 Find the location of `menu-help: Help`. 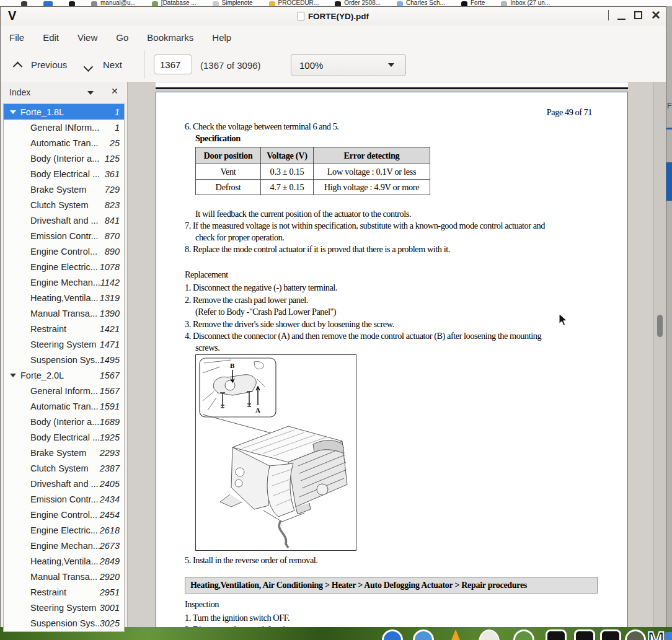

menu-help: Help is located at coordinates (222, 37).